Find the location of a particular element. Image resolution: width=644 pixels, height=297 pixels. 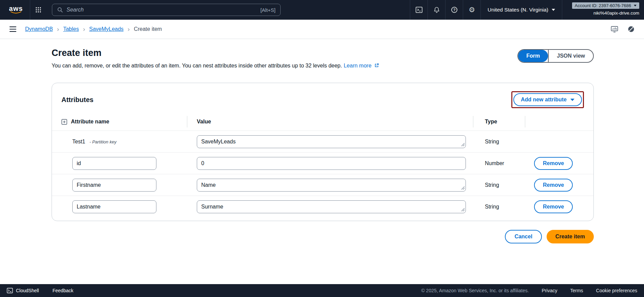

create-item-button: Create item is located at coordinates (570, 237).